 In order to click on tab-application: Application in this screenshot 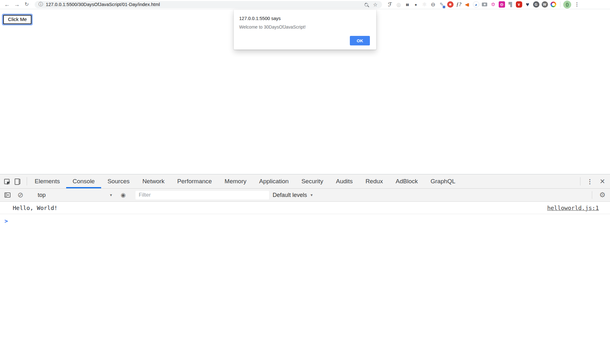, I will do `click(274, 181)`.